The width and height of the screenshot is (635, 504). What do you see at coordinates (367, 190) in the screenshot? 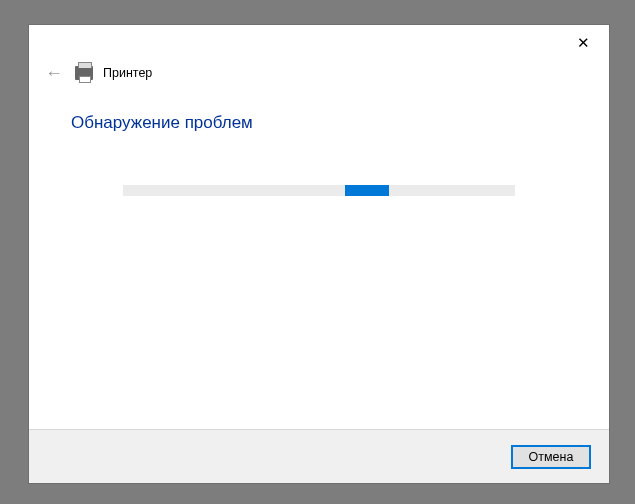
I see `progress-chunk` at bounding box center [367, 190].